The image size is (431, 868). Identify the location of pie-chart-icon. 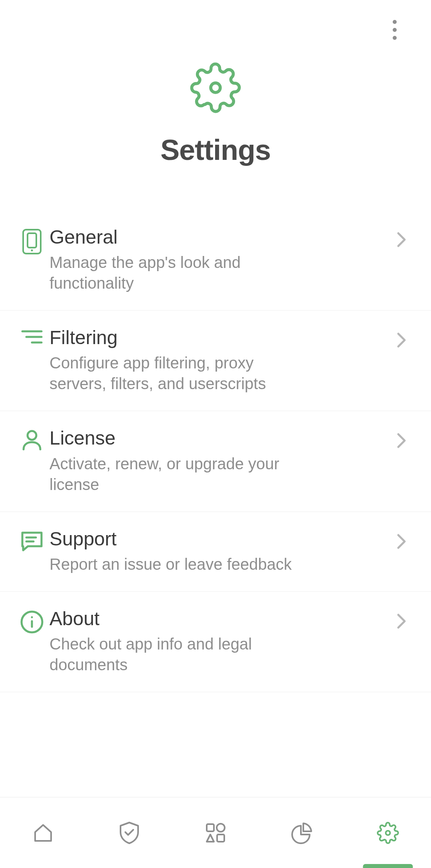
(302, 833).